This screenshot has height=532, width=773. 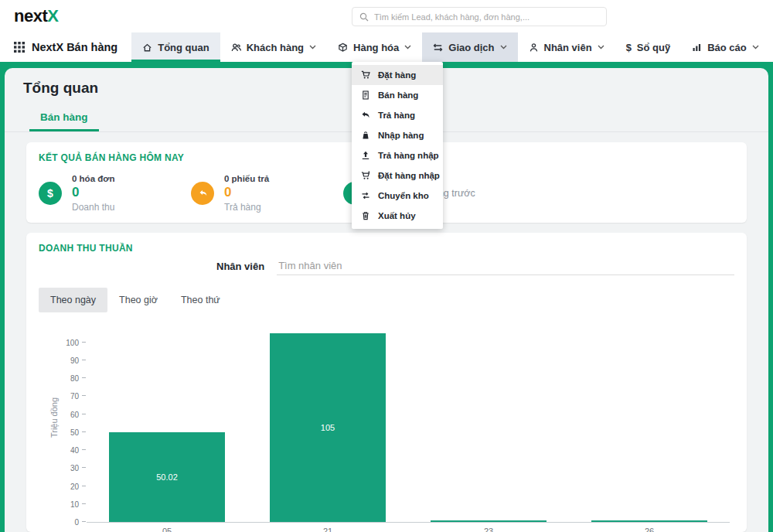 What do you see at coordinates (65, 396) in the screenshot?
I see `y-tick-label: 70` at bounding box center [65, 396].